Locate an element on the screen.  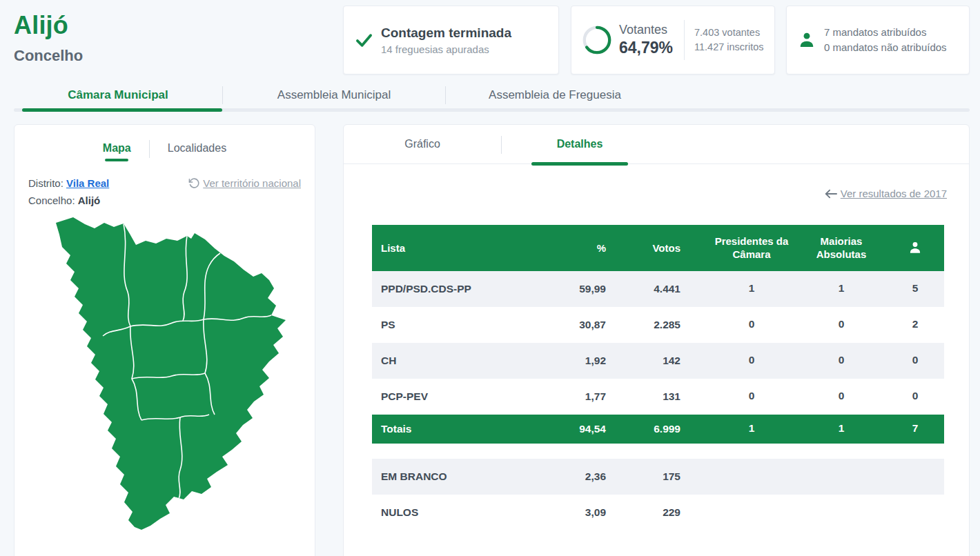
table-row: PS 30,87 2.285 0 0 2 is located at coordinates (658, 325).